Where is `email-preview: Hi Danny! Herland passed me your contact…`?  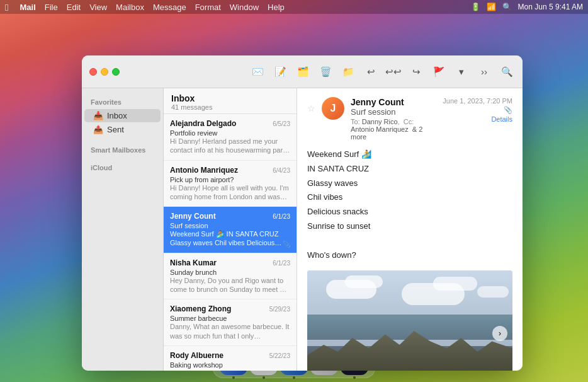 email-preview: Hi Danny! Herland passed me your contact… is located at coordinates (230, 146).